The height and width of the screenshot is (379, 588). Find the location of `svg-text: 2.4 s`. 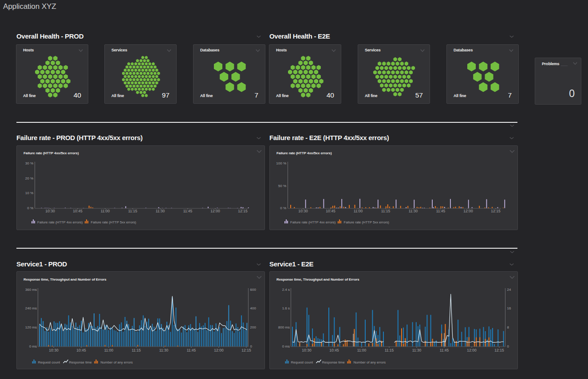

svg-text: 2.4 s is located at coordinates (286, 290).